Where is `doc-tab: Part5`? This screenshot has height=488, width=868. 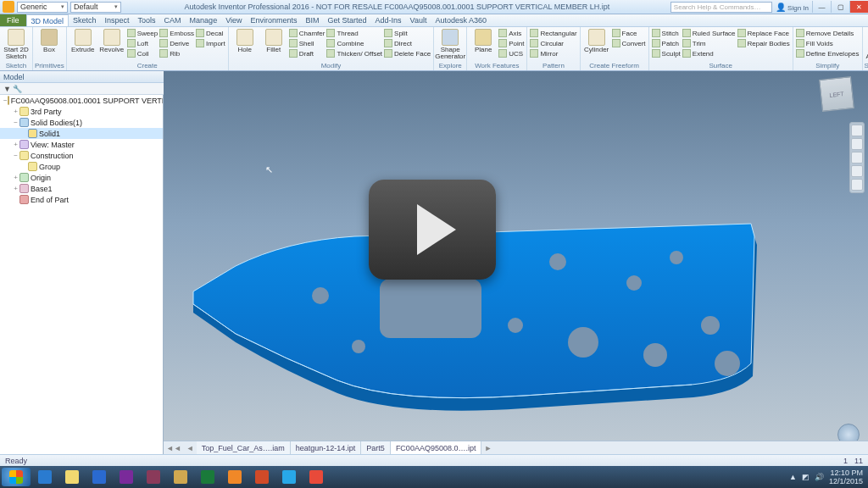
doc-tab: Part5 is located at coordinates (376, 447).